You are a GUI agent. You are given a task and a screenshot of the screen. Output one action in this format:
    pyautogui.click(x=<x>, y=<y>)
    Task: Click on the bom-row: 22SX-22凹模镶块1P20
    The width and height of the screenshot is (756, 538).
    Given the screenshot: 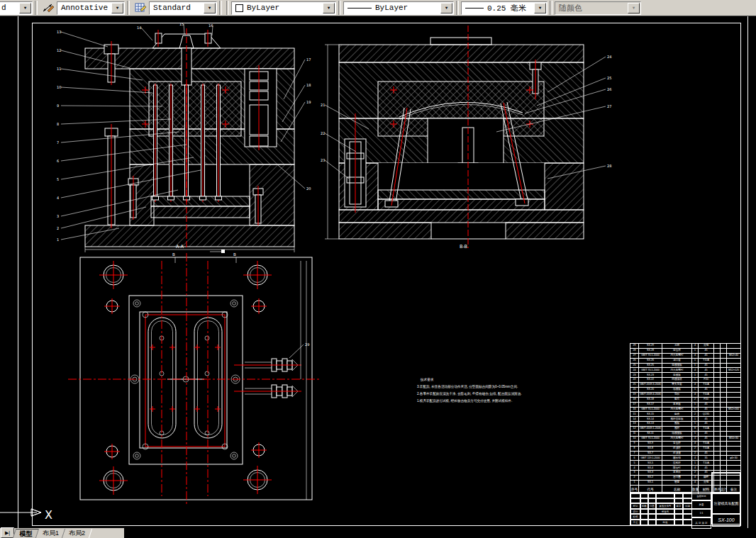 What is the action you would take?
    pyautogui.click(x=686, y=380)
    